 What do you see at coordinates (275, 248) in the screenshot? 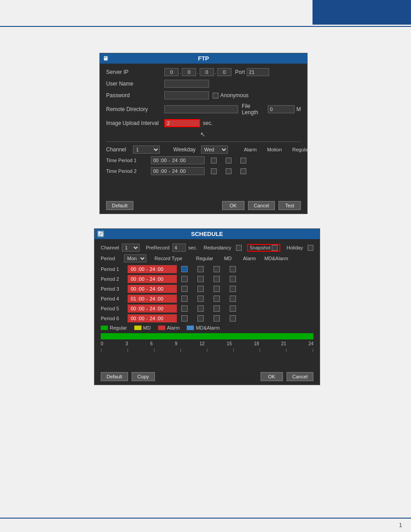
I see `sched-snapshot-cb` at bounding box center [275, 248].